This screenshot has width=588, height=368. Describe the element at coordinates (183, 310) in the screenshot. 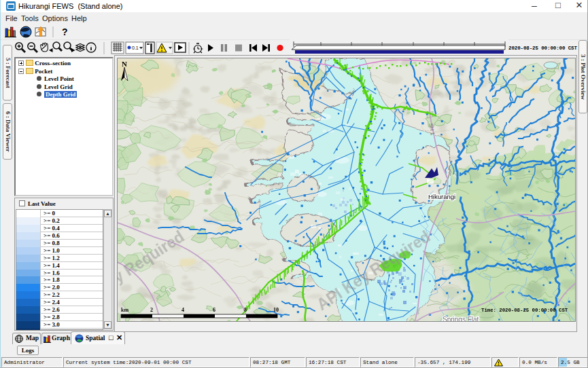

I see `svg-text: 4` at that location.